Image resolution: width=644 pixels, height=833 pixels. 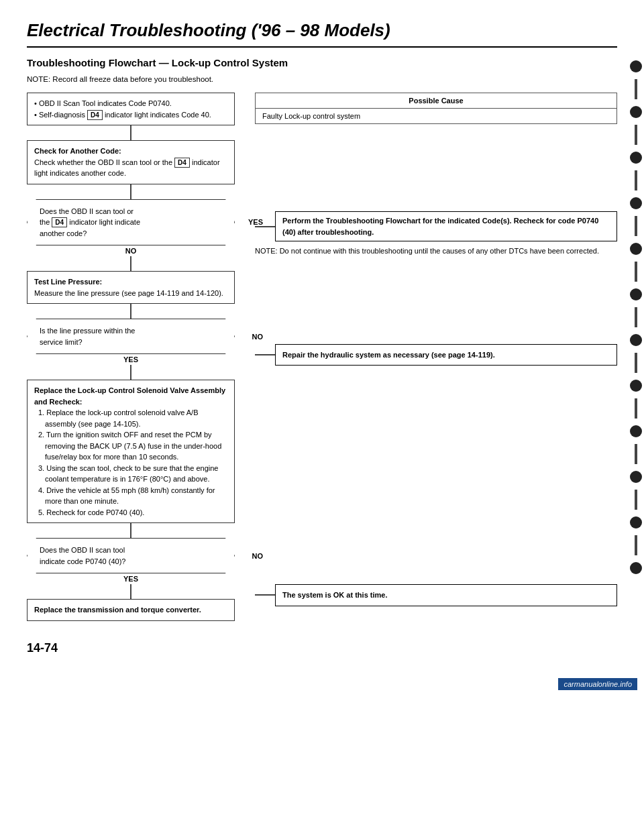 What do you see at coordinates (436, 227) in the screenshot?
I see `yes-connector-row: Perform the Troubleshooting Flowchart fo…` at bounding box center [436, 227].